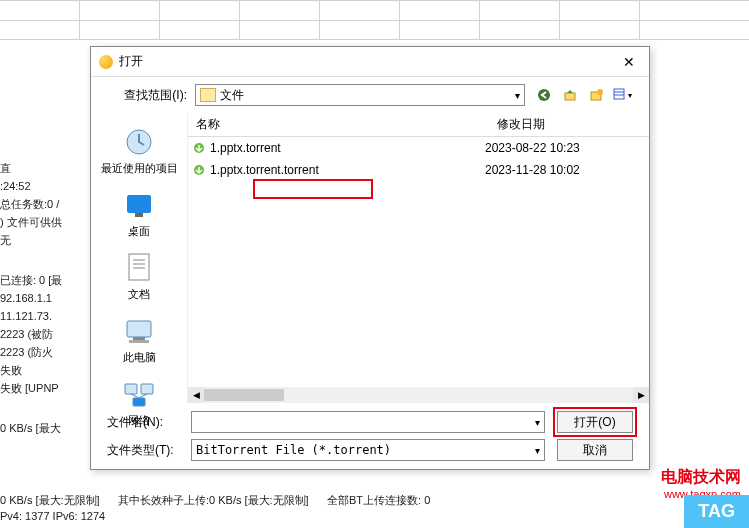 The width and height of the screenshot is (749, 528). What do you see at coordinates (139, 276) in the screenshot?
I see `sidebar-documents: 文档` at bounding box center [139, 276].